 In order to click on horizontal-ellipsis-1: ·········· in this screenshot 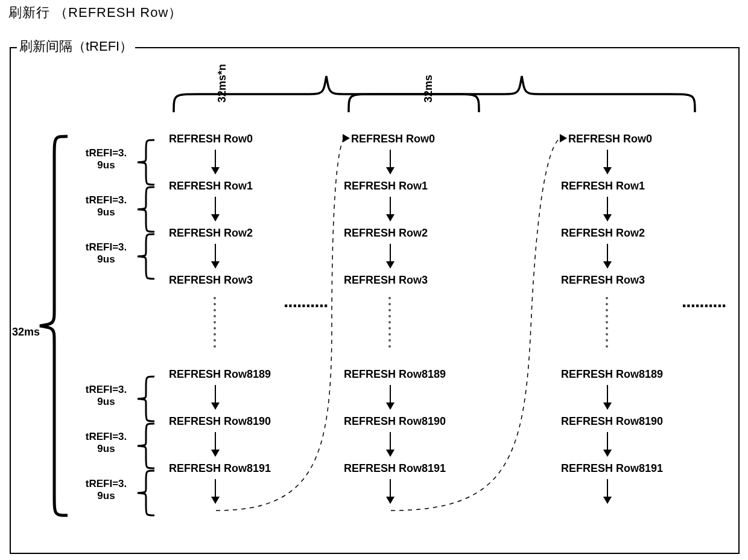, I will do `click(305, 306)`.